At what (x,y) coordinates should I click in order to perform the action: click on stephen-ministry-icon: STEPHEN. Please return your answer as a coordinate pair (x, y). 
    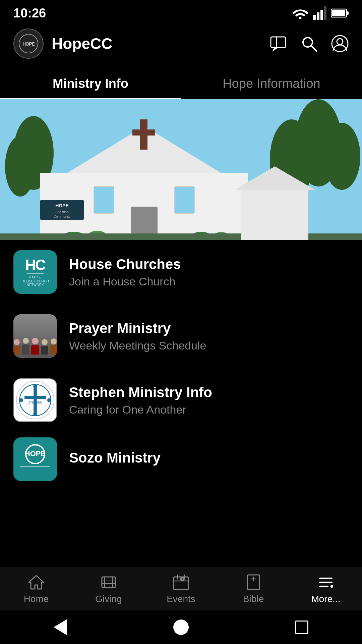
    Looking at the image, I should click on (35, 400).